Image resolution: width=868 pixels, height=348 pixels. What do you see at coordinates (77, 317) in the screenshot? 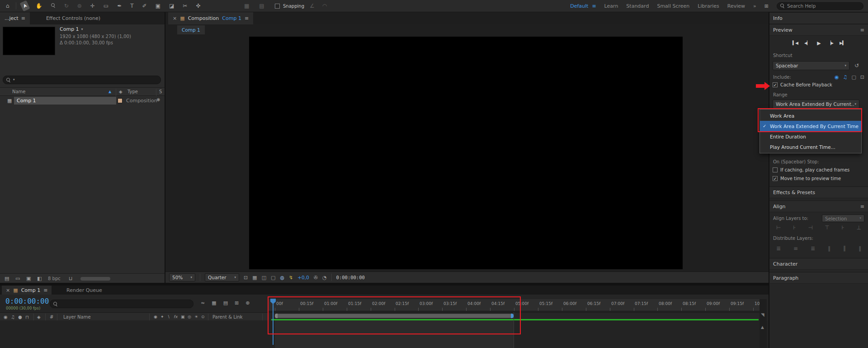
I see `column-layer-name: Layer Name` at bounding box center [77, 317].